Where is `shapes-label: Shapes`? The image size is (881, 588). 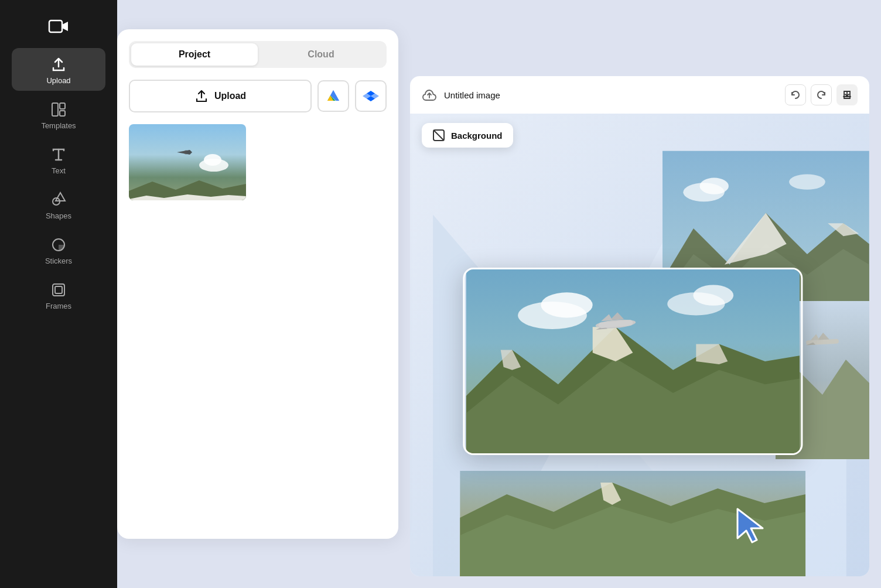
shapes-label: Shapes is located at coordinates (59, 216).